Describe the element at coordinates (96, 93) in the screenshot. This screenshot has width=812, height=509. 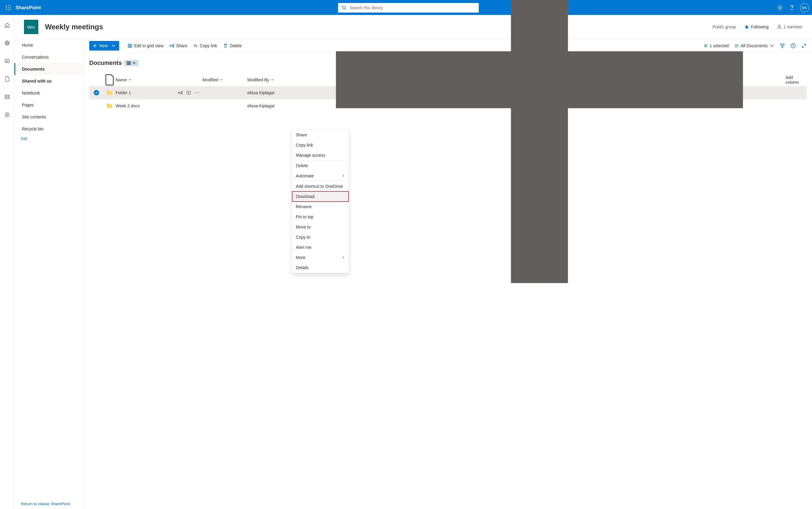
I see `row-checkbox-checked` at that location.